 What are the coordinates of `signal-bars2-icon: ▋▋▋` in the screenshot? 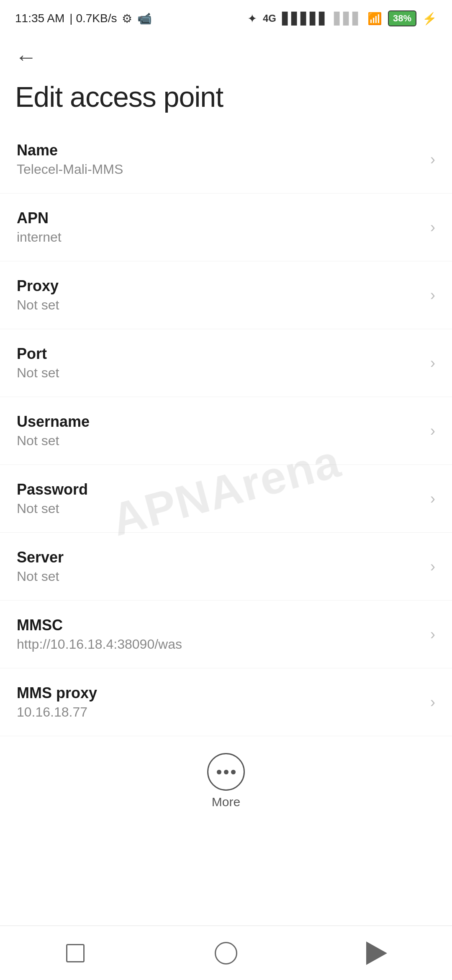 It's located at (348, 18).